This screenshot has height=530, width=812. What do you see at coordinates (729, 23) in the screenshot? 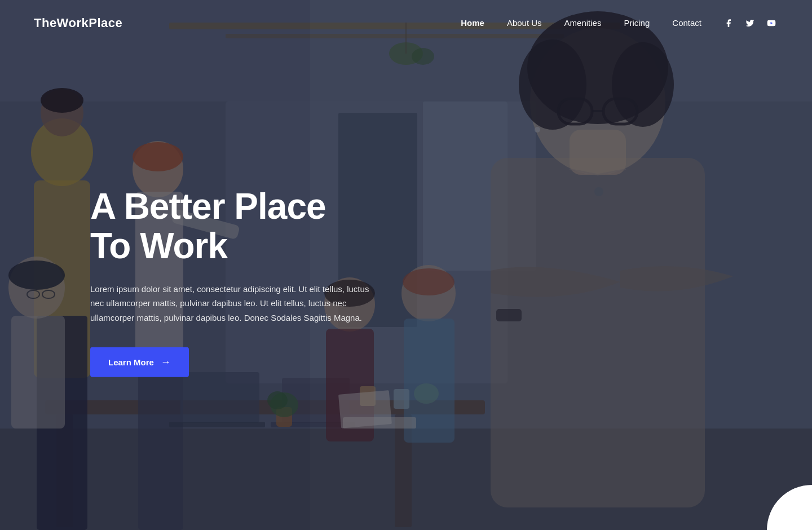
I see `facebook-icon` at bounding box center [729, 23].